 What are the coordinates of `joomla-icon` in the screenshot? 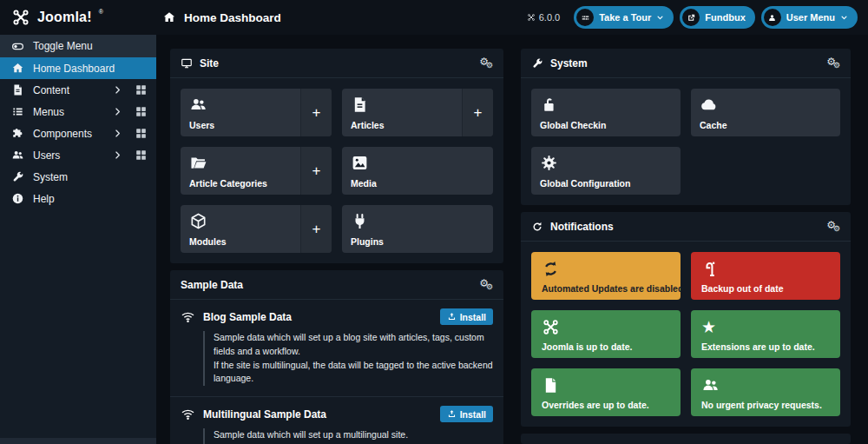 It's located at (606, 327).